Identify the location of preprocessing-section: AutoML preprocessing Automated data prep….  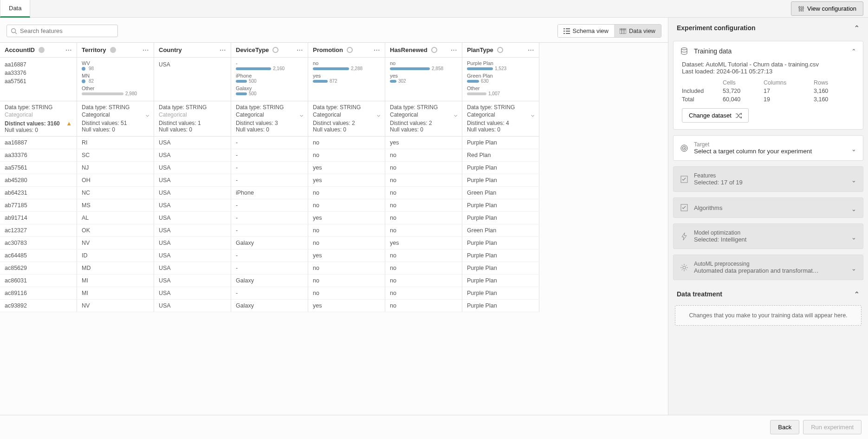
(768, 268).